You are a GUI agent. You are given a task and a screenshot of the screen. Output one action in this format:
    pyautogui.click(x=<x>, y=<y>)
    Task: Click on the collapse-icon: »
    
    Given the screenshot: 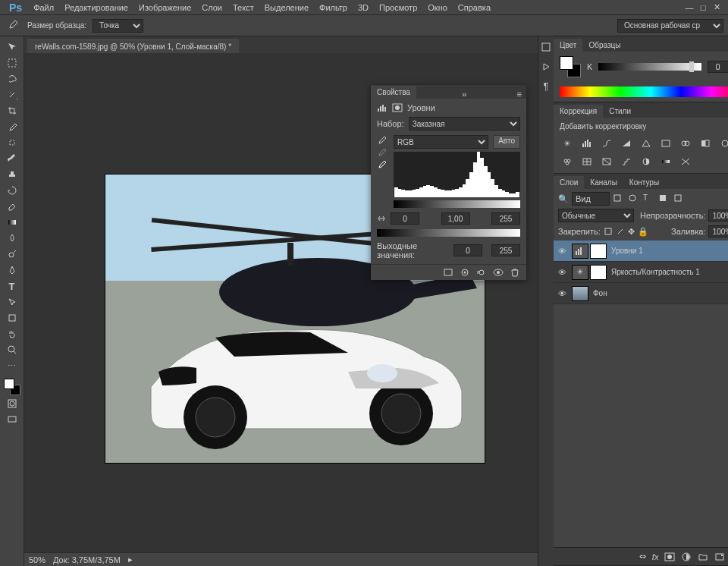 What is the action you would take?
    pyautogui.click(x=464, y=94)
    